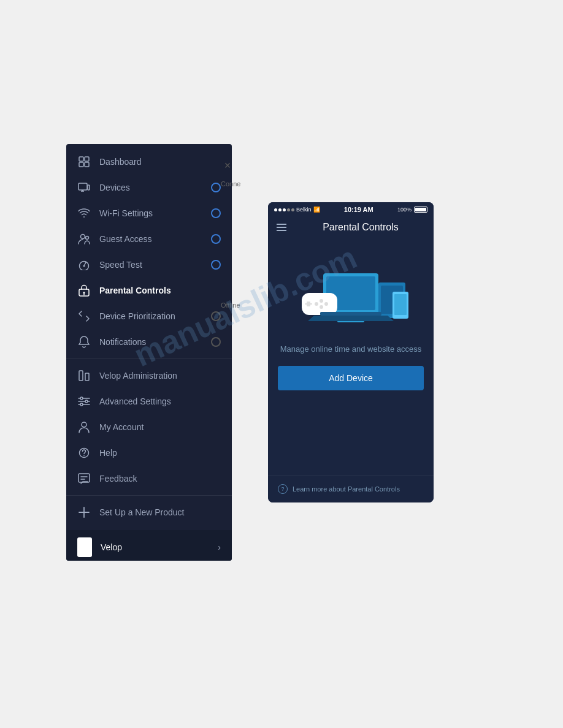 This screenshot has width=563, height=728. What do you see at coordinates (421, 210) in the screenshot?
I see `battery-bar` at bounding box center [421, 210].